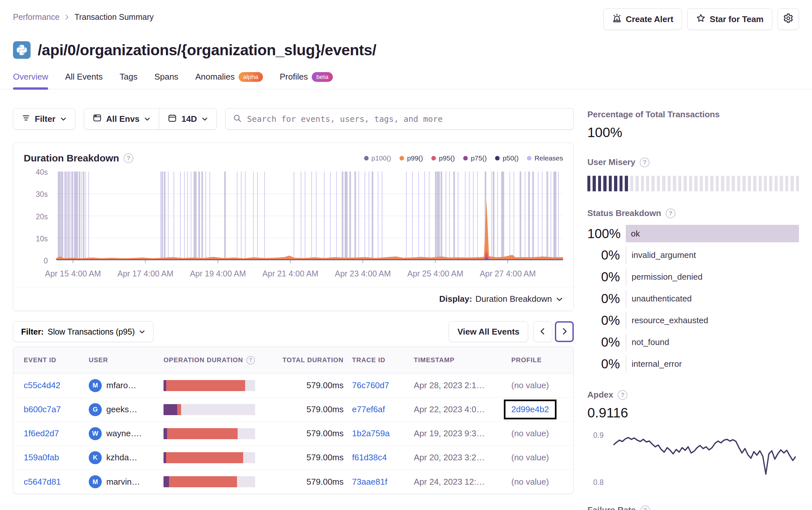 The height and width of the screenshot is (510, 812). What do you see at coordinates (530, 409) in the screenshot?
I see `profile-link: 2d99e4b2` at bounding box center [530, 409].